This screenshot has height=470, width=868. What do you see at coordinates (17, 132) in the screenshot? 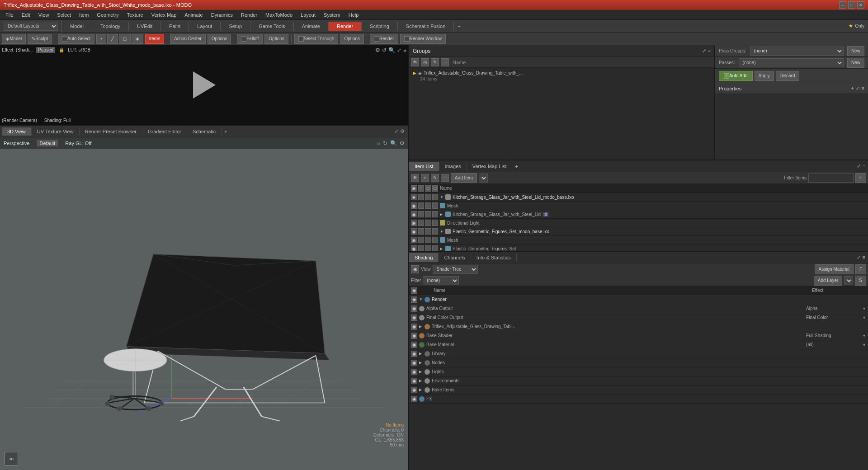
I see `vp-tab-3dview: 3D View` at bounding box center [17, 132].